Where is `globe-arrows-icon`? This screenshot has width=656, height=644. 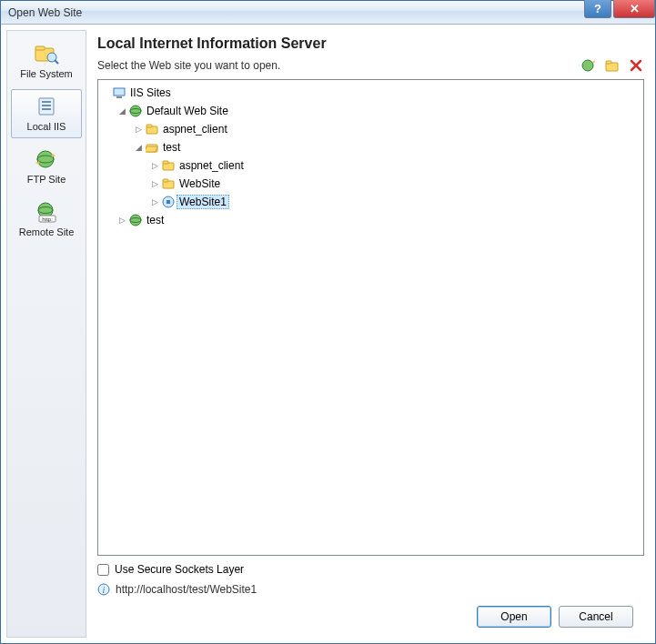 globe-arrows-icon is located at coordinates (46, 159).